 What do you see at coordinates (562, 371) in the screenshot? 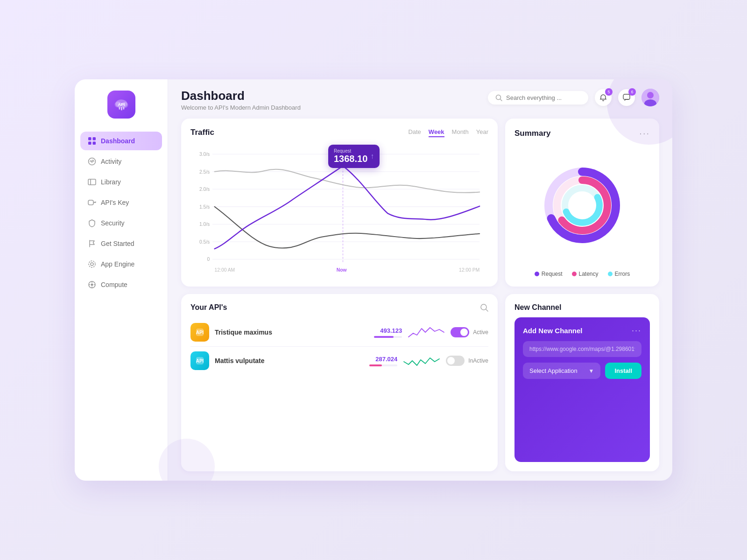
I see `select-application-dropdown: Select Application ▼` at bounding box center [562, 371].